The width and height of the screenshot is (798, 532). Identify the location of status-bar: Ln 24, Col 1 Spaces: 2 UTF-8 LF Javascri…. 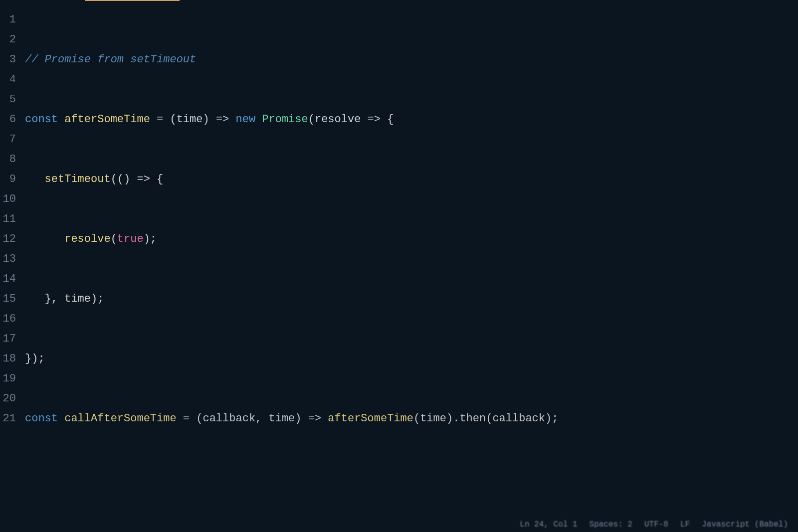
(544, 525).